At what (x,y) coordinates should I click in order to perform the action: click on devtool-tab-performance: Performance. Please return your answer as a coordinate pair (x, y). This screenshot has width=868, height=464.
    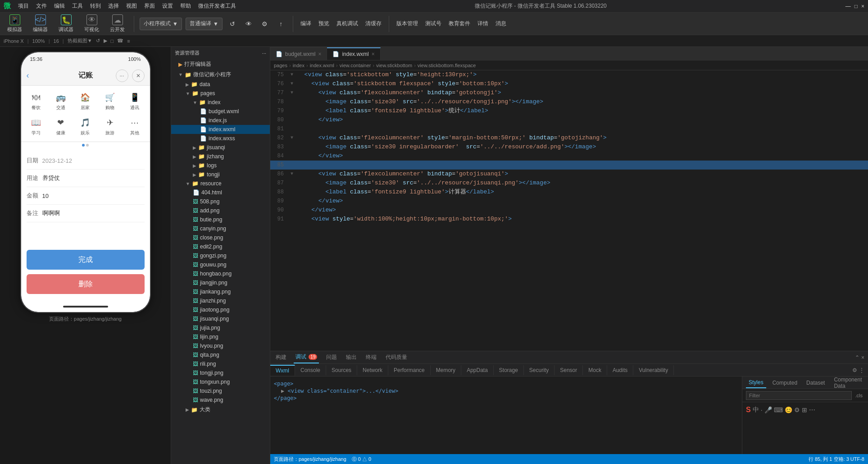
    Looking at the image, I should click on (409, 370).